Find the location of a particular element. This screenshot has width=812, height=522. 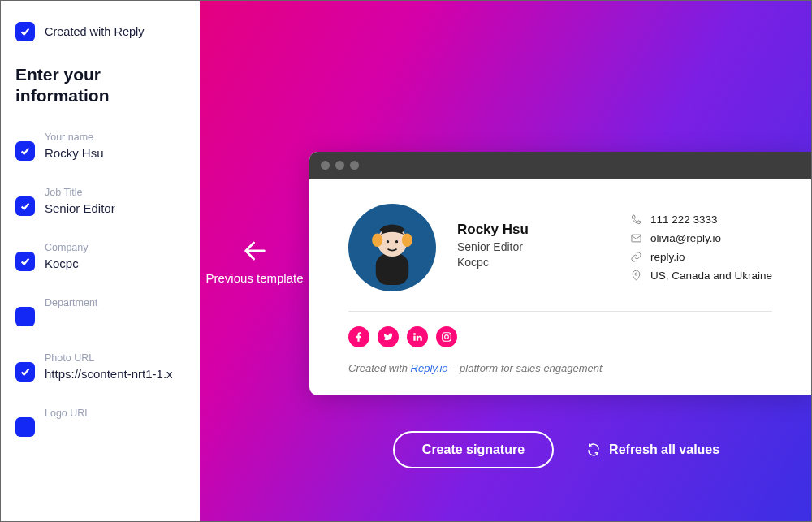

field-department: Department is located at coordinates (101, 312).